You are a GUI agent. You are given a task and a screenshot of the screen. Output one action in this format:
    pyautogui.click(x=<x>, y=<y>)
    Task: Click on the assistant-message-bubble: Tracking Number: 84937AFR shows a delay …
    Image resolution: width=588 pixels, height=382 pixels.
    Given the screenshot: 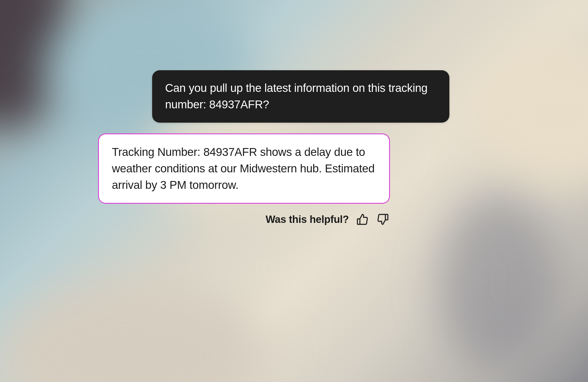 What is the action you would take?
    pyautogui.click(x=244, y=169)
    